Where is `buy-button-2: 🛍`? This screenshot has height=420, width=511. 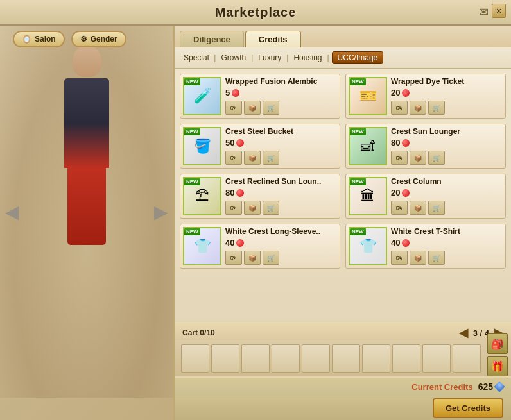 buy-button-2: 🛍 is located at coordinates (234, 158).